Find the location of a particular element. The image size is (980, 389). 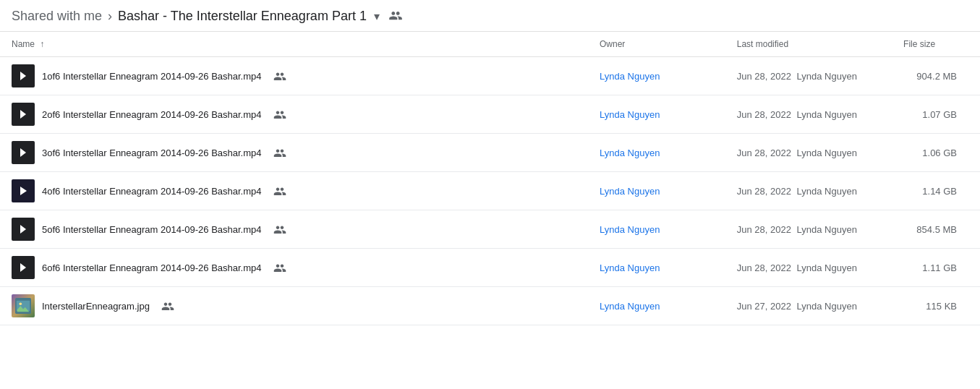

file-name: 4of6 Interstellar Enneagram 2014-09-26 B… is located at coordinates (152, 191).